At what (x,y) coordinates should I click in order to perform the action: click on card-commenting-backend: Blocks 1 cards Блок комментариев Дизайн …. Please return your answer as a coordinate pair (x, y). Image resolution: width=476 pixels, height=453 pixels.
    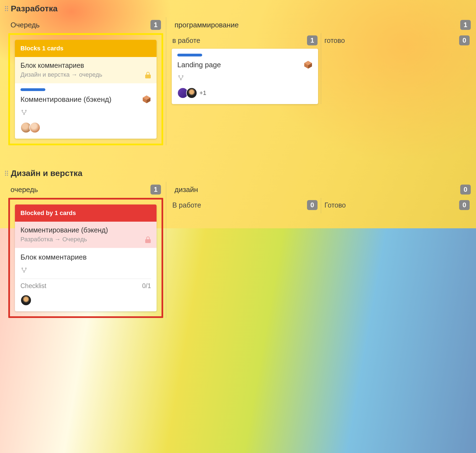
    Looking at the image, I should click on (86, 89).